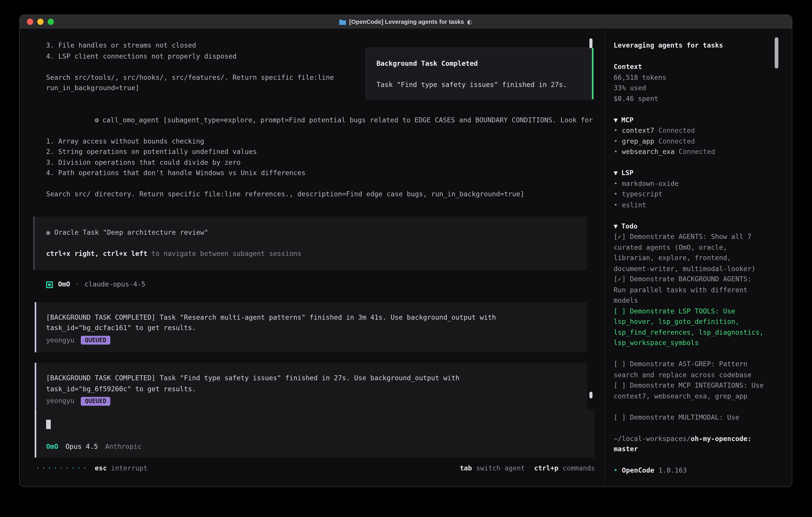 The image size is (812, 517). What do you see at coordinates (62, 469) in the screenshot?
I see `spinner-dots-icon: ·········` at bounding box center [62, 469].